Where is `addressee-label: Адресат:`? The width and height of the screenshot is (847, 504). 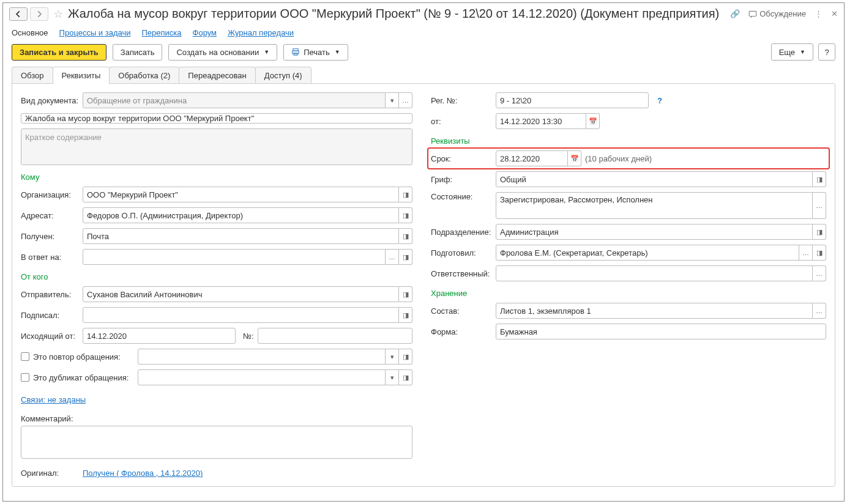 addressee-label: Адресат: is located at coordinates (50, 215).